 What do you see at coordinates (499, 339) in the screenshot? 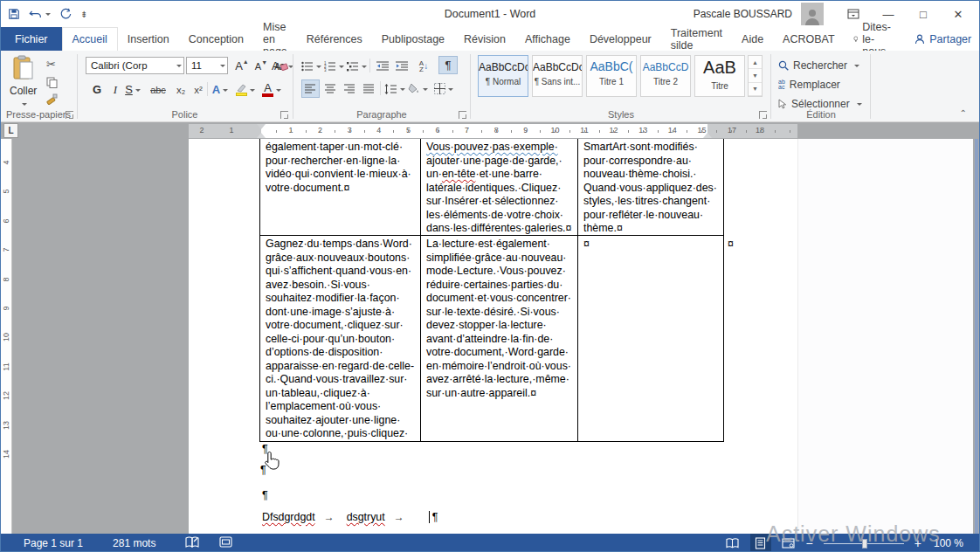
I see `table-cell: La·​lecture·​est·​également·​simplifiée·…` at bounding box center [499, 339].